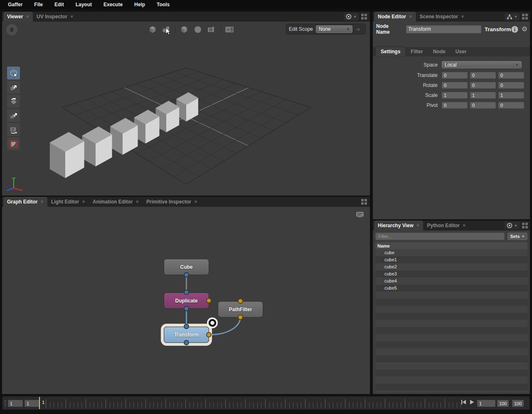 Image resolution: width=532 pixels, height=414 pixels. What do you see at coordinates (59, 5) in the screenshot?
I see `menu-edit: Edit` at bounding box center [59, 5].